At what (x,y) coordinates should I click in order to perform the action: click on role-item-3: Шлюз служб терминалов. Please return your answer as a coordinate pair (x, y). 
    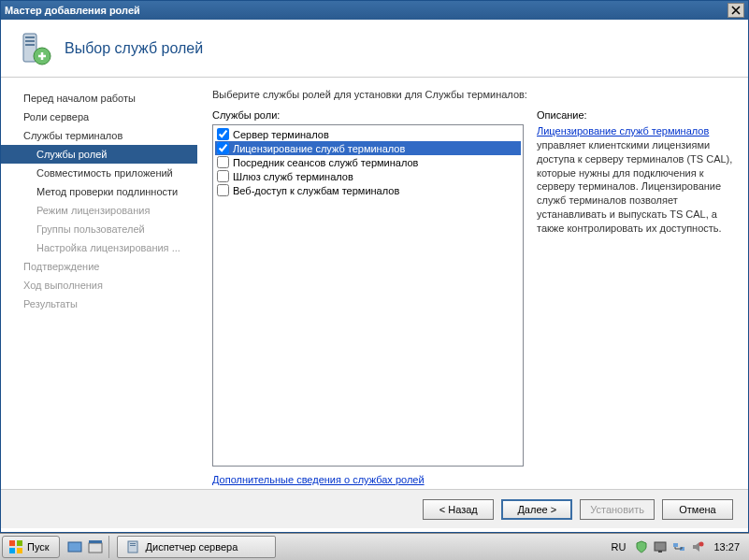
    Looking at the image, I should click on (368, 176).